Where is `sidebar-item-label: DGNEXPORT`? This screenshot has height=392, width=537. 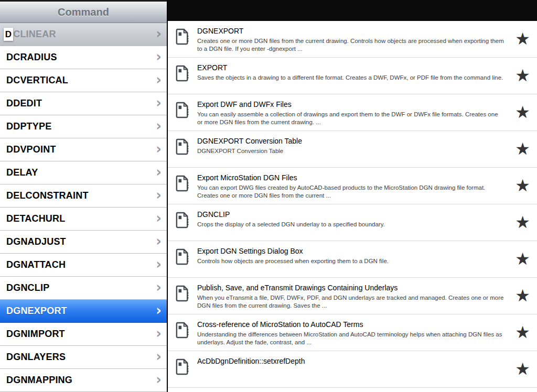
sidebar-item-label: DGNEXPORT is located at coordinates (81, 311).